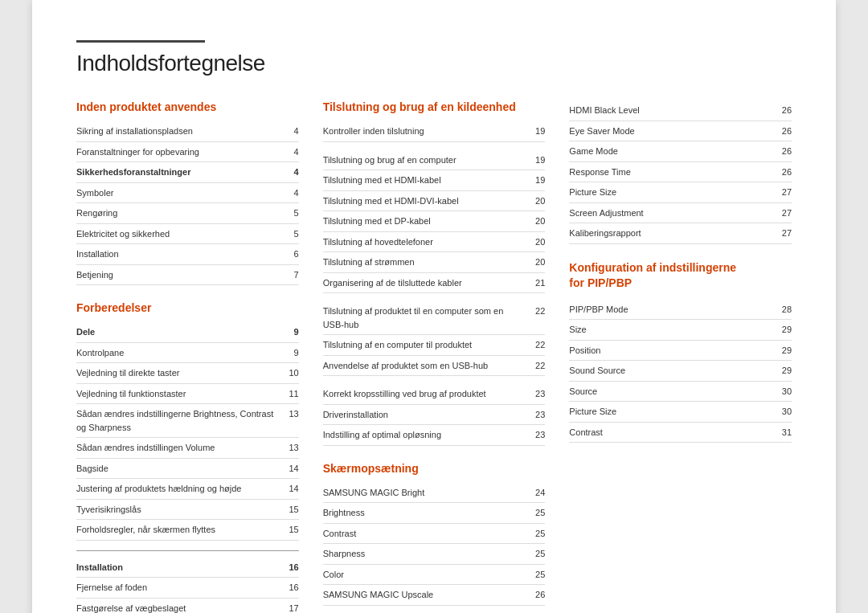 The width and height of the screenshot is (868, 613). Describe the element at coordinates (188, 203) in the screenshot. I see `inden-list: Sikring af installationspladsen 4 Forans…` at that location.